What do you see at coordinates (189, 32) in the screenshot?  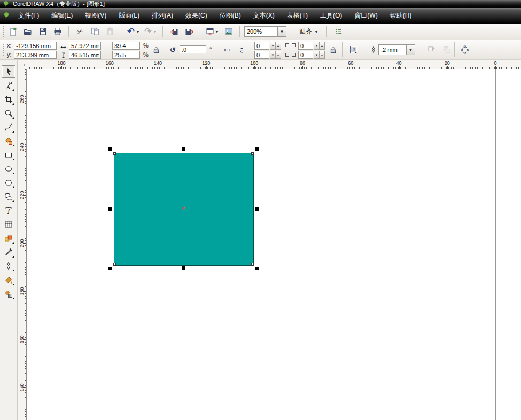 I see `export-button` at bounding box center [189, 32].